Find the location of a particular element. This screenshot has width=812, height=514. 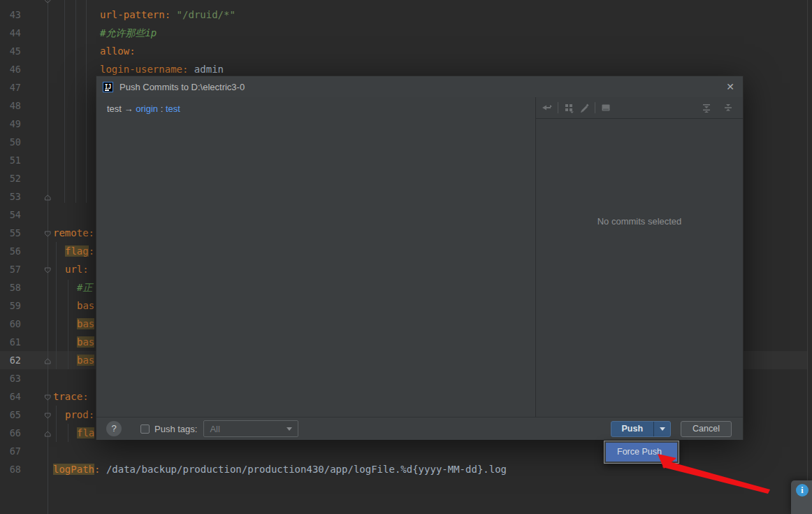

code-line: #允许那些ip is located at coordinates (129, 33).